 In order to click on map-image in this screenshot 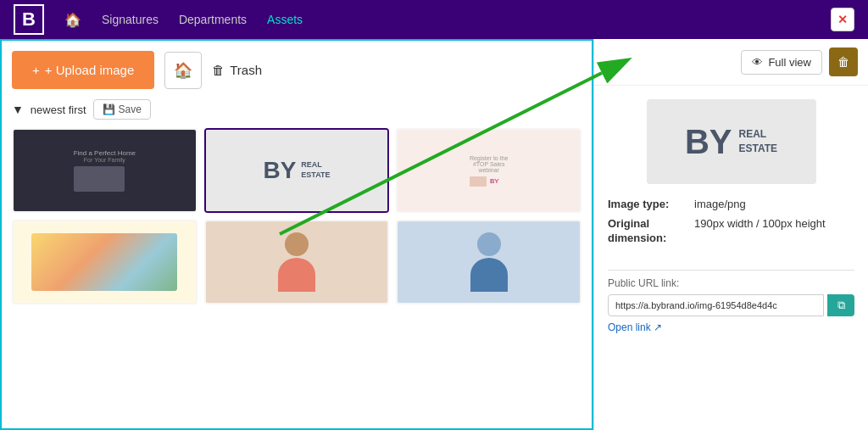, I will do `click(104, 261)`.